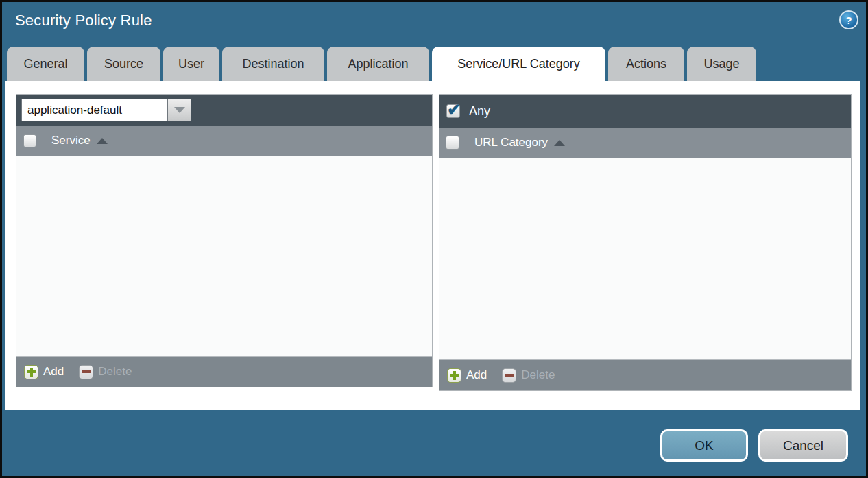  I want to click on service-toolbar, so click(224, 110).